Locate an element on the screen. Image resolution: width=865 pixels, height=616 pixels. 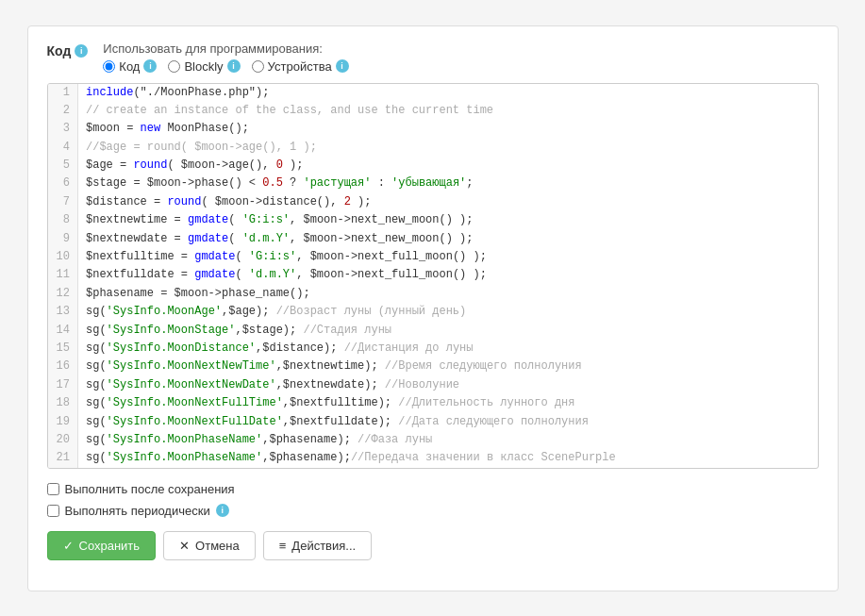
cancel-button: ✕ Отмена is located at coordinates (209, 545).